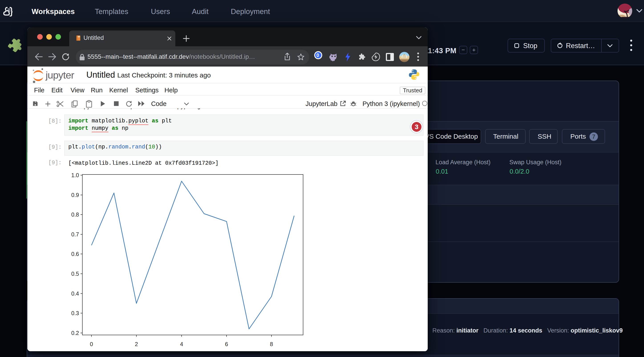 The height and width of the screenshot is (357, 644). Describe the element at coordinates (75, 234) in the screenshot. I see `svg-text: 0.7` at that location.